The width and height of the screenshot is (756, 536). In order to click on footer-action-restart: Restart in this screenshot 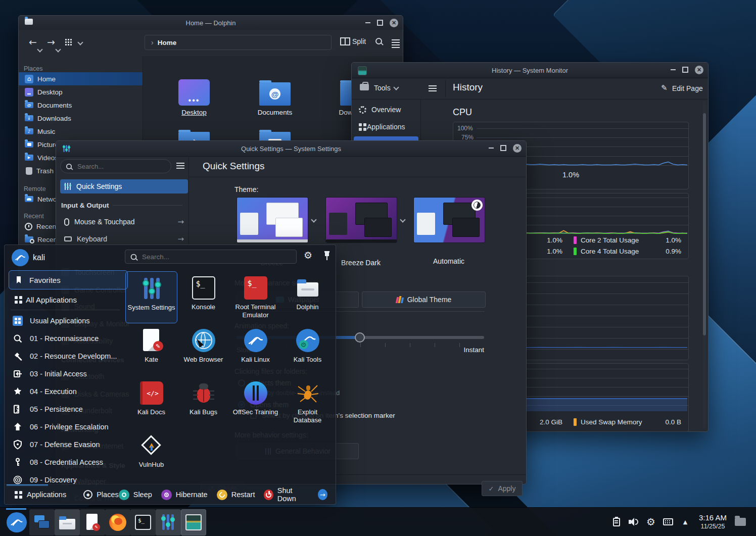, I will do `click(236, 495)`.